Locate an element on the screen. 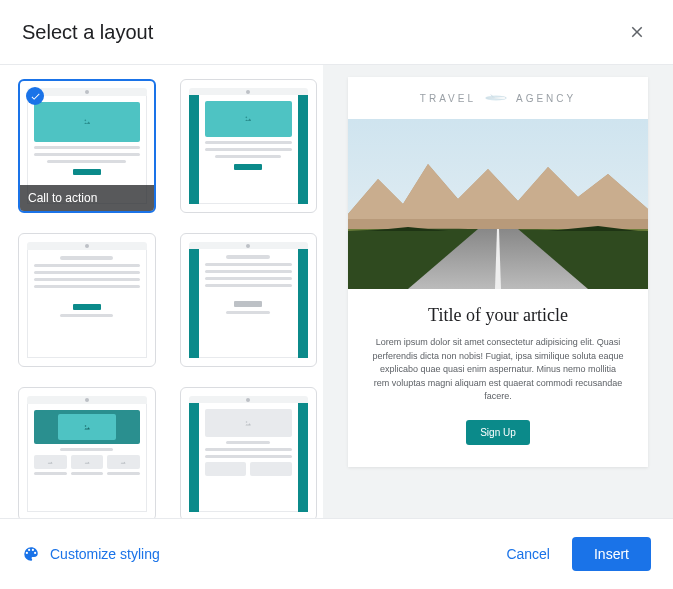  dialog-footer: Customize styling Cancel Insert is located at coordinates (336, 554).